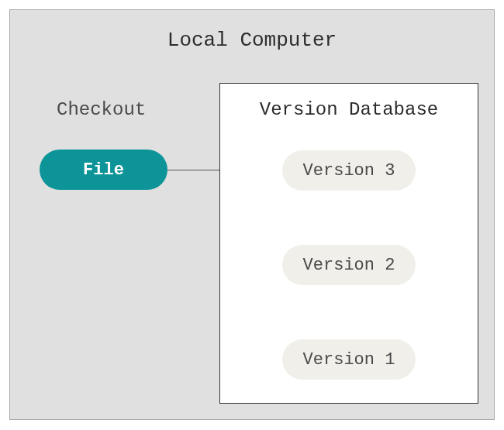 The image size is (504, 430). I want to click on version-node-1: Version 1, so click(349, 359).